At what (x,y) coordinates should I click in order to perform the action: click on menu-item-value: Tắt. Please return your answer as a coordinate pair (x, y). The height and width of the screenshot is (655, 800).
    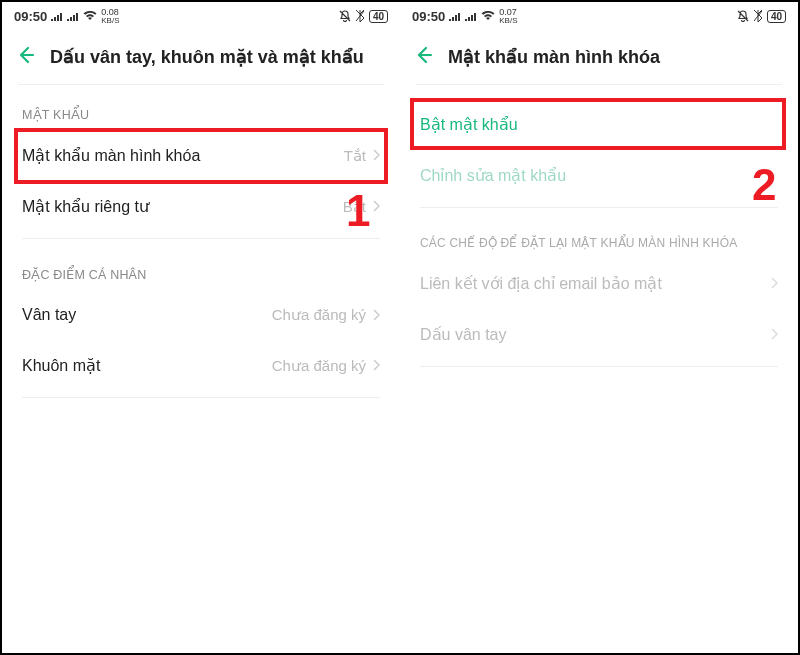
    Looking at the image, I should click on (362, 156).